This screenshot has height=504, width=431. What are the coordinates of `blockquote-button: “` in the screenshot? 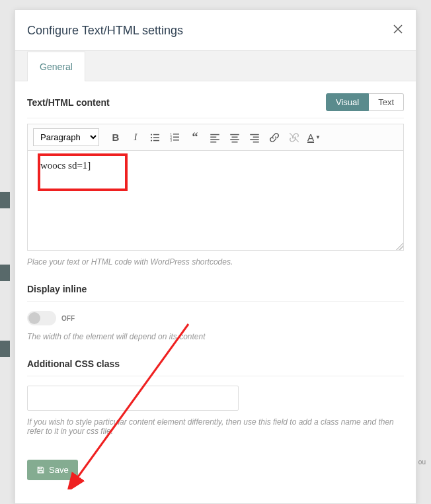 It's located at (195, 138).